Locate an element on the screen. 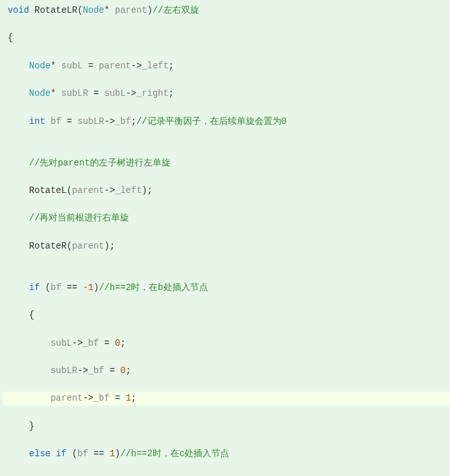 The height and width of the screenshot is (476, 450). code-line: } is located at coordinates (226, 427).